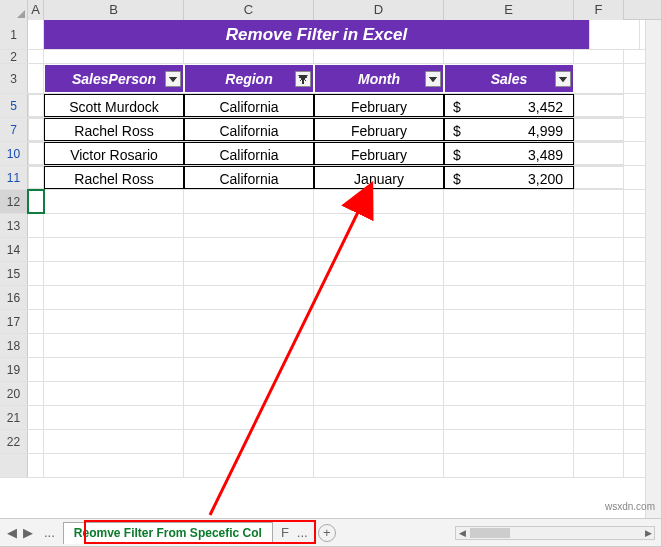 Image resolution: width=662 pixels, height=547 pixels. I want to click on tab-next-button: ▶, so click(28, 533).